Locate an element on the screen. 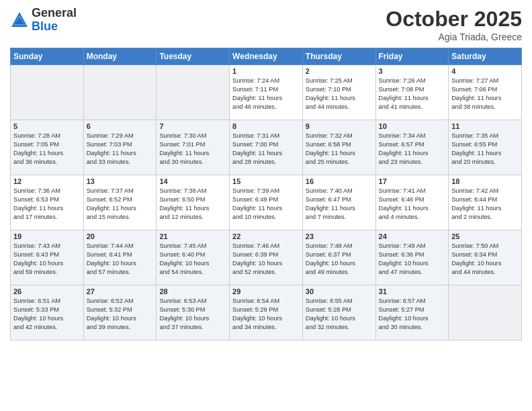 This screenshot has width=532, height=411. day-number: 11 is located at coordinates (485, 126).